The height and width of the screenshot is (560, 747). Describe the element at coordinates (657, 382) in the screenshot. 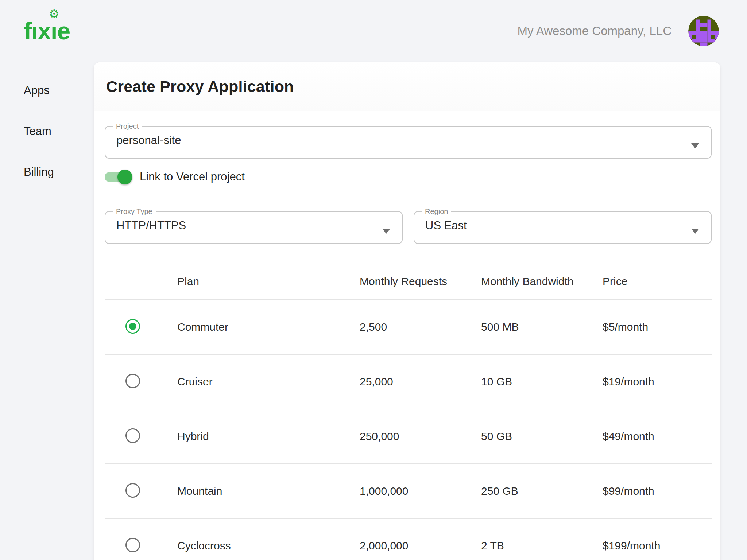

I see `price-cell: $19/month` at that location.